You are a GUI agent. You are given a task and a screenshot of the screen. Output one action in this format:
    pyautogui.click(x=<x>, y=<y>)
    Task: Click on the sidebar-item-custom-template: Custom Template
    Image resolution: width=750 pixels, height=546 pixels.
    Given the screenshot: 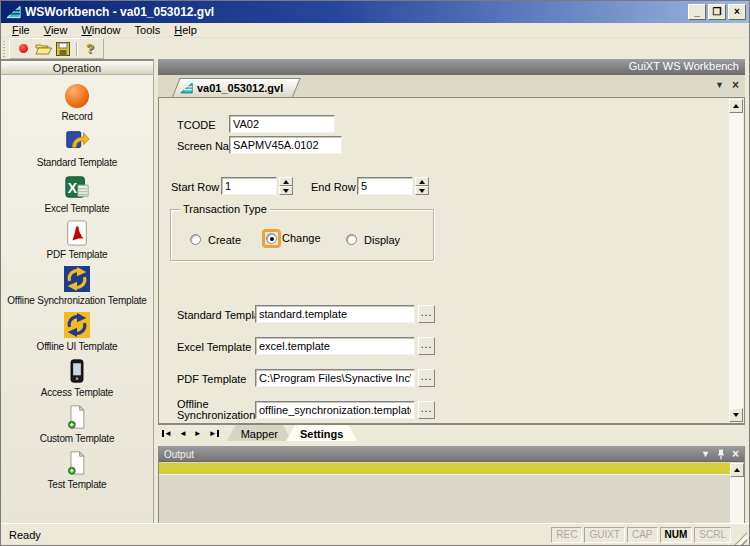 What is the action you would take?
    pyautogui.click(x=77, y=424)
    